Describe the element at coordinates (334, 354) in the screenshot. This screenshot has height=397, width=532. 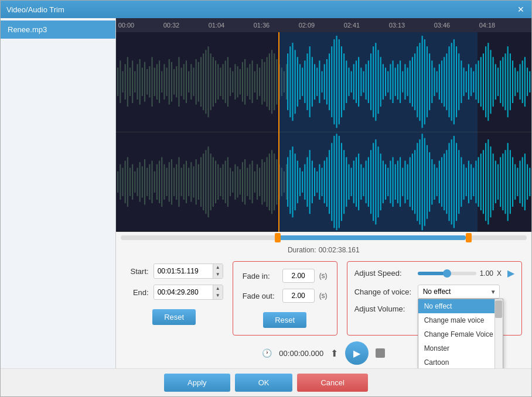
I see `export-icon: ⬆` at that location.